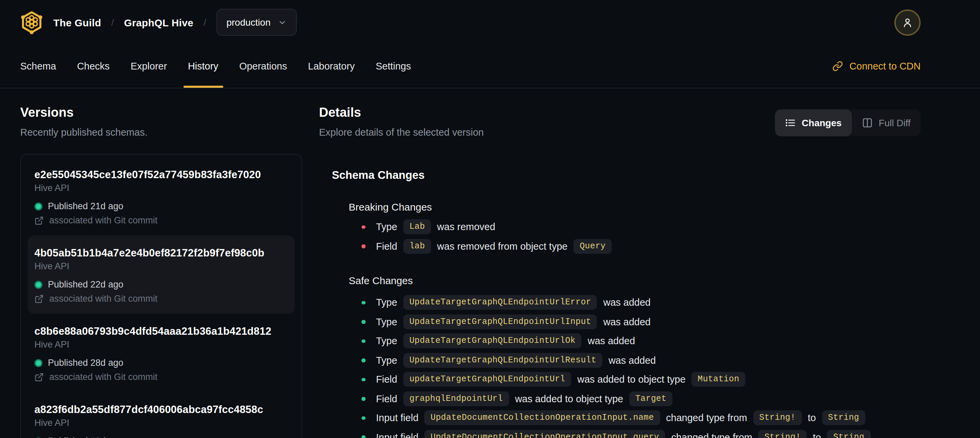 The width and height of the screenshot is (980, 438). What do you see at coordinates (492, 341) in the screenshot?
I see `code-chip: UpdateTargetGraphQLEndpointUrlOk` at bounding box center [492, 341].